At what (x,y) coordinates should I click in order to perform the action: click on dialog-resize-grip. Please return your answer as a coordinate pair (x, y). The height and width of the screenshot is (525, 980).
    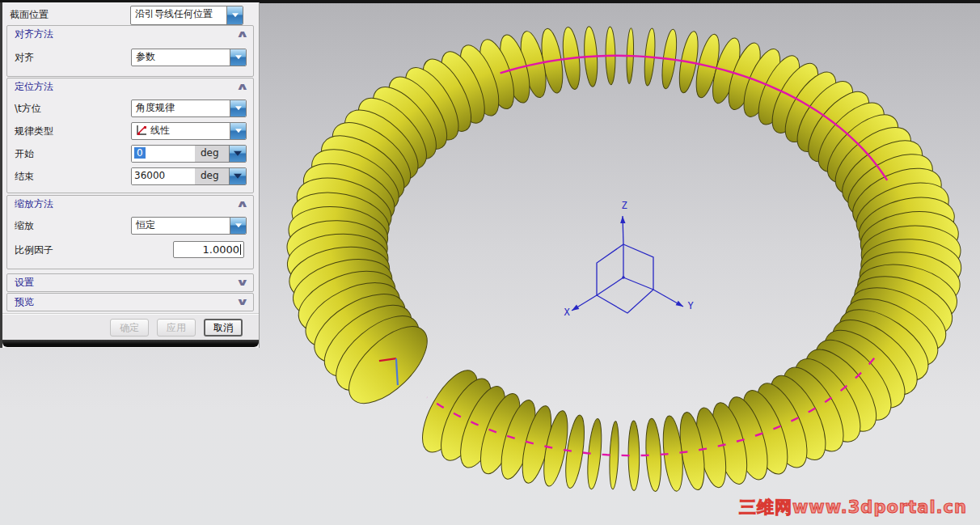
    Looking at the image, I should click on (131, 343).